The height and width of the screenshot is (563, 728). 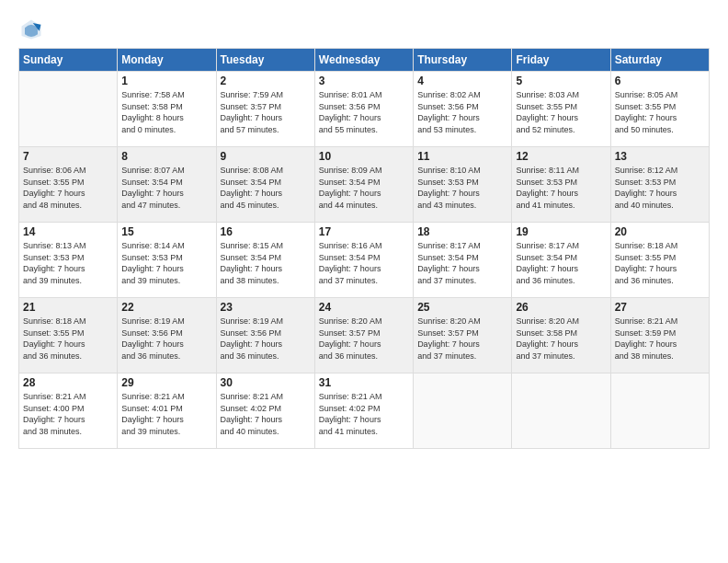 I want to click on calendar-cell: 3Sunrise: 8:01 AM Sunset: 3:56 PM Daylig…, so click(x=364, y=109).